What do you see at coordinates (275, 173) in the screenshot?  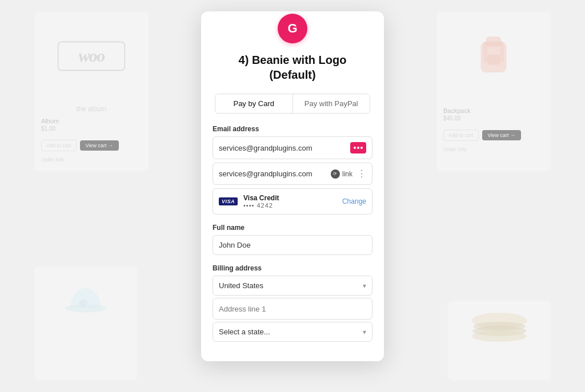 I see `saved-email-text: services@grandplugins.com` at bounding box center [275, 173].